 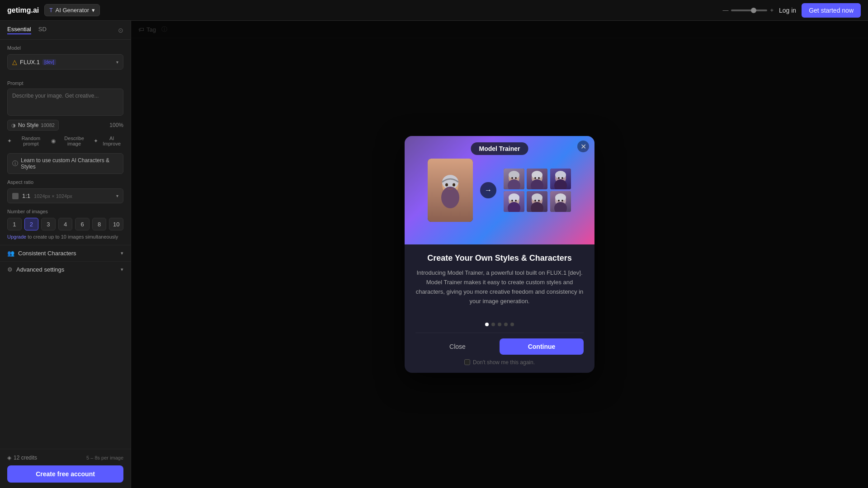 I want to click on flux-icon: △, so click(x=14, y=62).